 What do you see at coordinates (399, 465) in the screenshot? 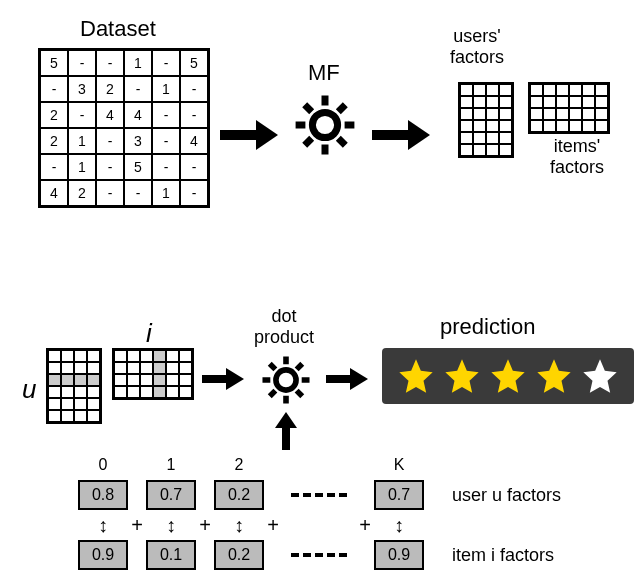
I see `factor-index: K` at bounding box center [399, 465].